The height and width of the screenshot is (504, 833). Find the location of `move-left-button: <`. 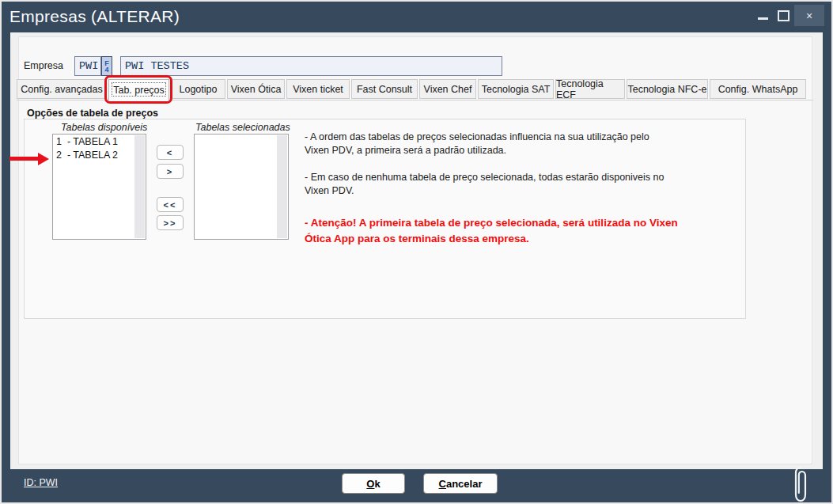

move-left-button: < is located at coordinates (170, 152).